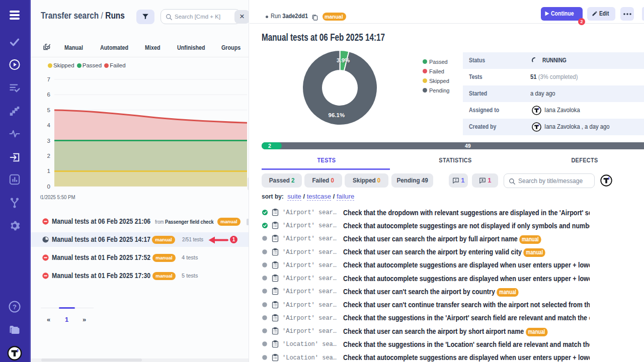 Image resolution: width=644 pixels, height=362 pixels. What do you see at coordinates (49, 79) in the screenshot?
I see `svg-text: 7` at bounding box center [49, 79].